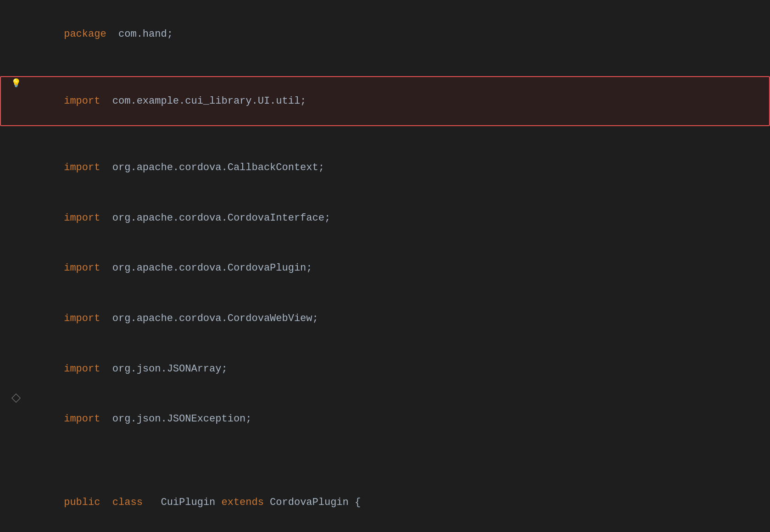 The width and height of the screenshot is (770, 532). I want to click on keyword-extends: extends, so click(243, 503).